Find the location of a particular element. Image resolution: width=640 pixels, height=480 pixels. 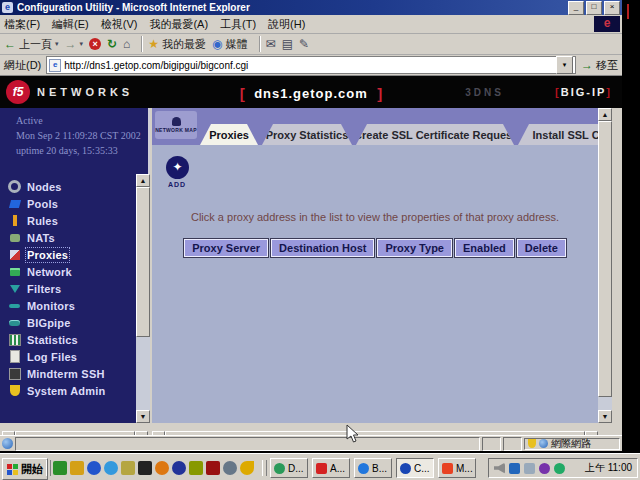

menu-tools: 工具(T) is located at coordinates (238, 24).